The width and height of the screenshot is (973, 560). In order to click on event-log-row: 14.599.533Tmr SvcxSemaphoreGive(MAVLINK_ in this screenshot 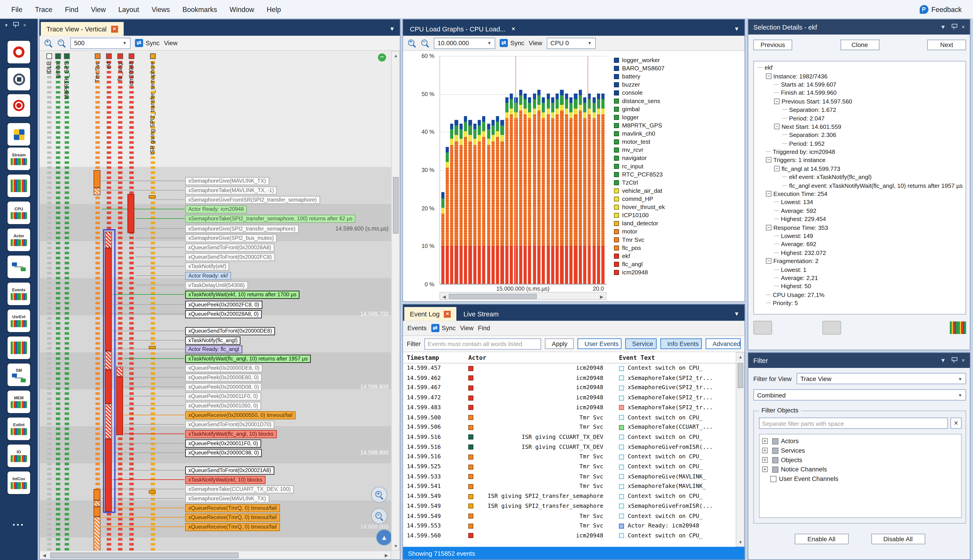, I will do `click(569, 477)`.